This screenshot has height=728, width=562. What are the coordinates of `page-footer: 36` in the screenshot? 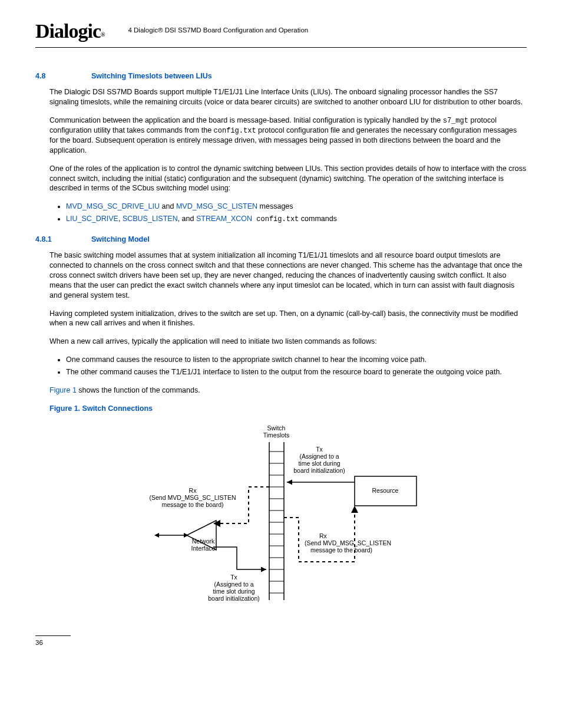 It's located at (53, 641).